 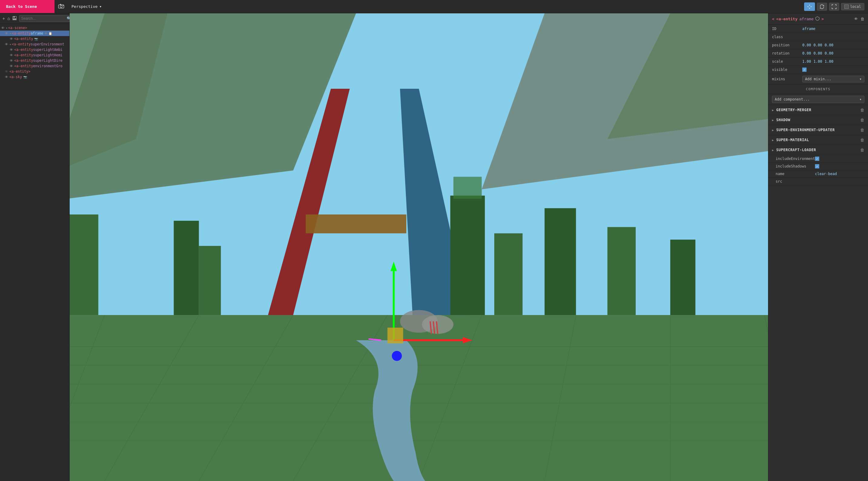 What do you see at coordinates (818, 110) in the screenshot?
I see `component-name-geometry-merger: GEOMETRY-MERGER` at bounding box center [818, 110].